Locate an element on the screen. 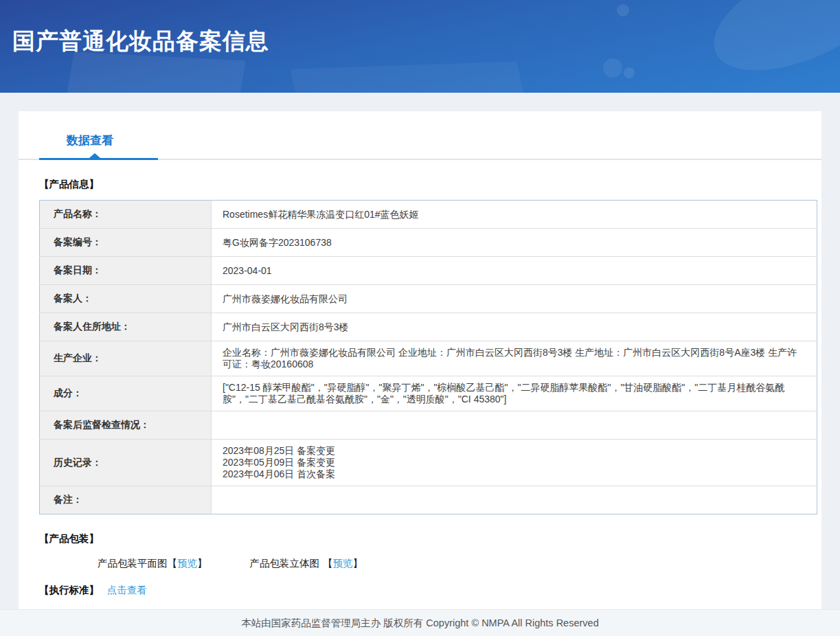 The height and width of the screenshot is (636, 840). row-label: 备案后监督检查情况： is located at coordinates (126, 426).